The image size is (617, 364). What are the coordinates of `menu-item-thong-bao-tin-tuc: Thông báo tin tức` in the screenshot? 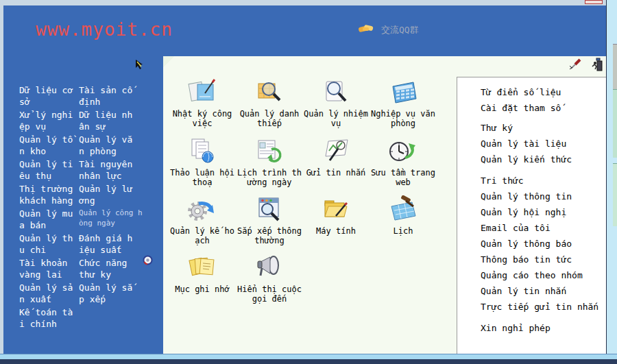 It's located at (543, 262).